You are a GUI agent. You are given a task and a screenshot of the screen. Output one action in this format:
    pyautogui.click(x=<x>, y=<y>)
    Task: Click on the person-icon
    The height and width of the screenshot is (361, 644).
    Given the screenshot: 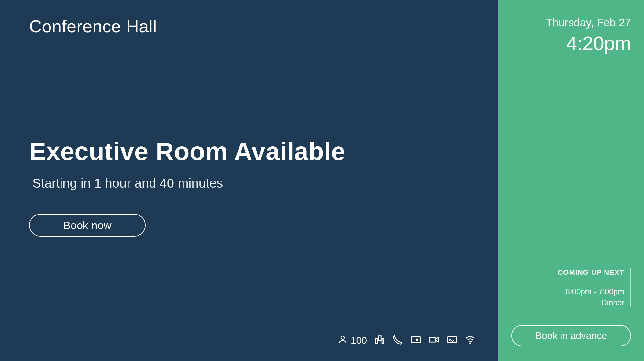 What is the action you would take?
    pyautogui.click(x=343, y=340)
    